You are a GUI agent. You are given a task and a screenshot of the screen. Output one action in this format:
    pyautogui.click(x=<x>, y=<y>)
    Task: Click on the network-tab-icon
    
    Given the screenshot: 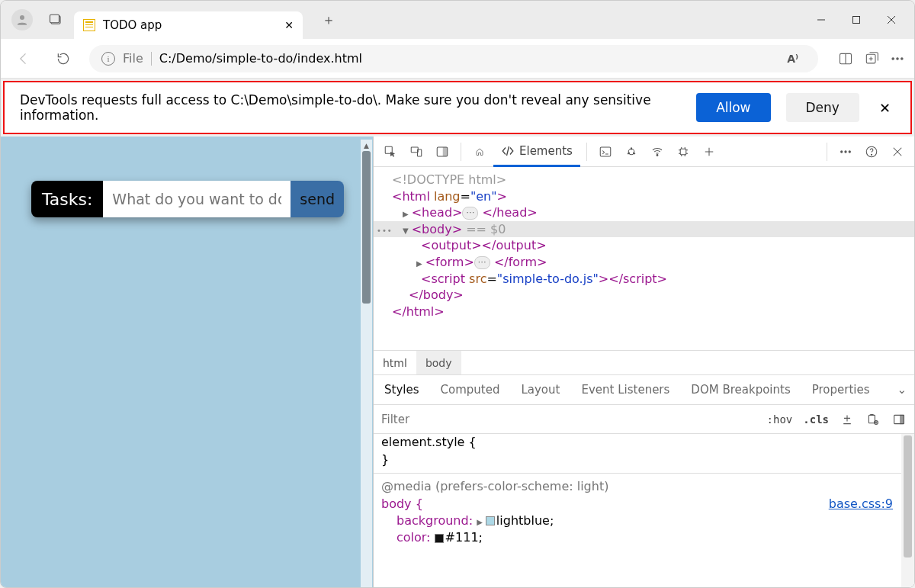 What is the action you would take?
    pyautogui.click(x=657, y=152)
    